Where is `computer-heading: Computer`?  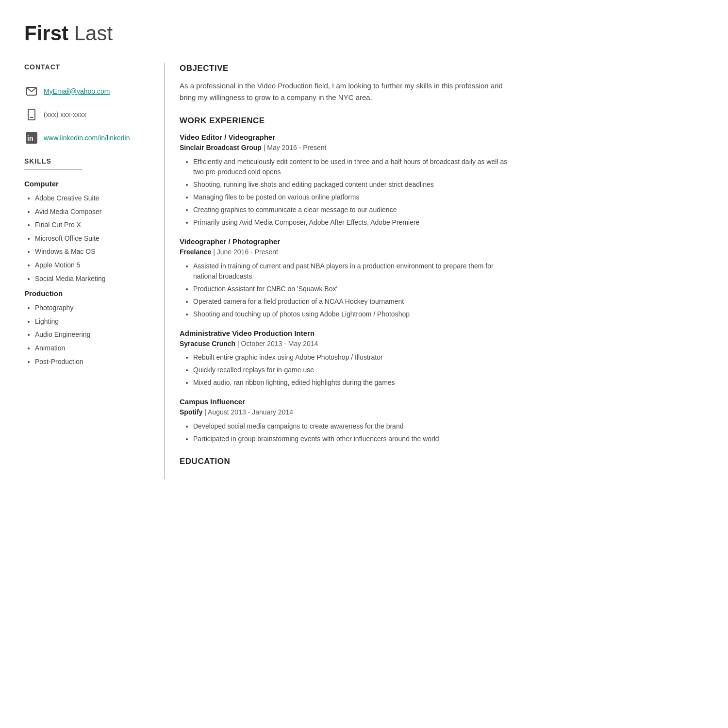
computer-heading: Computer is located at coordinates (89, 183).